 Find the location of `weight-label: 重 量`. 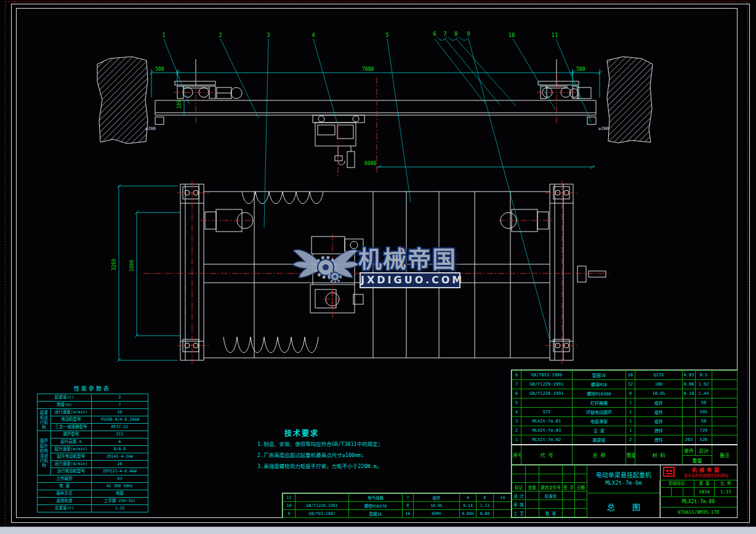

weight-label: 重 量 is located at coordinates (704, 483).